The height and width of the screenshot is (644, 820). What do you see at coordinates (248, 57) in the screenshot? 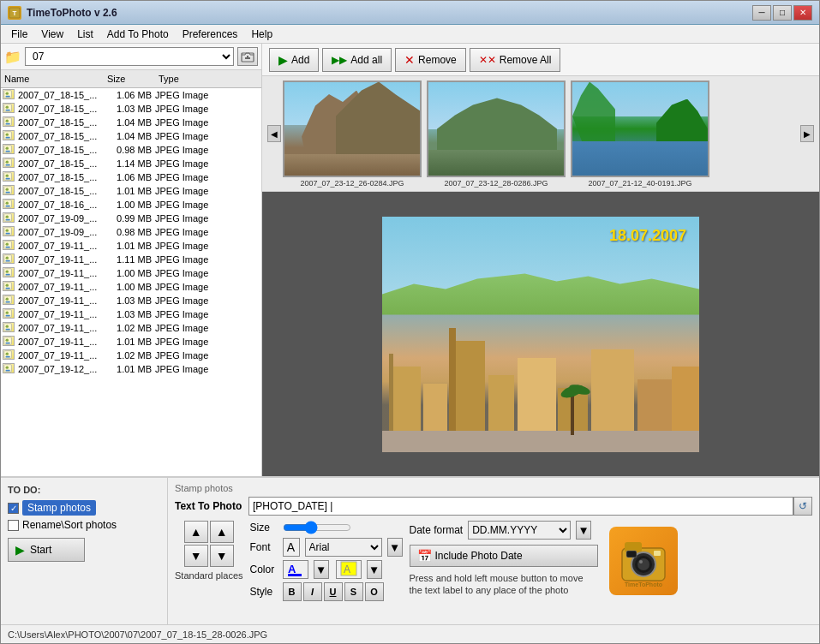
I see `browse-folder-button` at bounding box center [248, 57].